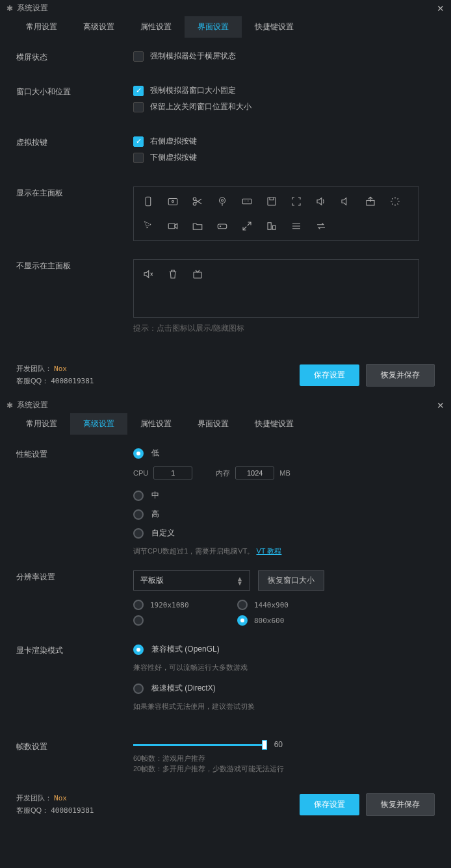 The image size is (451, 868). I want to click on radio-perf-low, so click(138, 453).